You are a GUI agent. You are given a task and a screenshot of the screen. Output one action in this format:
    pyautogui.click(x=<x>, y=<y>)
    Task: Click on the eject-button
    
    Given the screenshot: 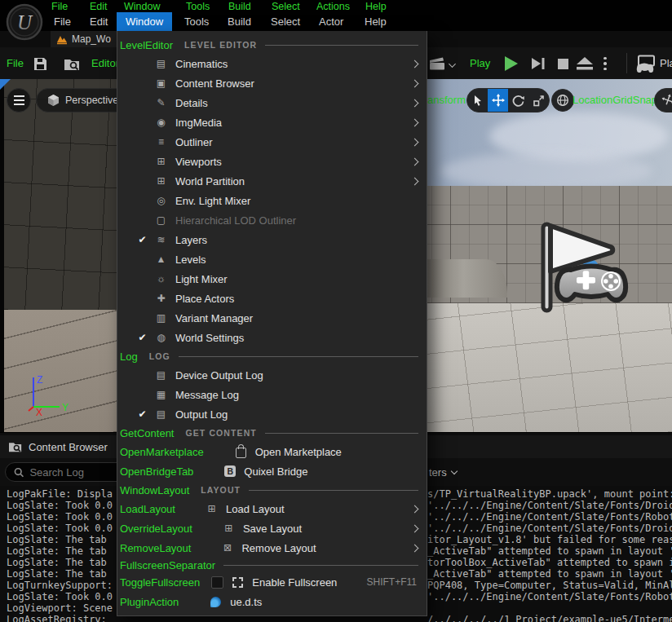 What is the action you would take?
    pyautogui.click(x=585, y=64)
    